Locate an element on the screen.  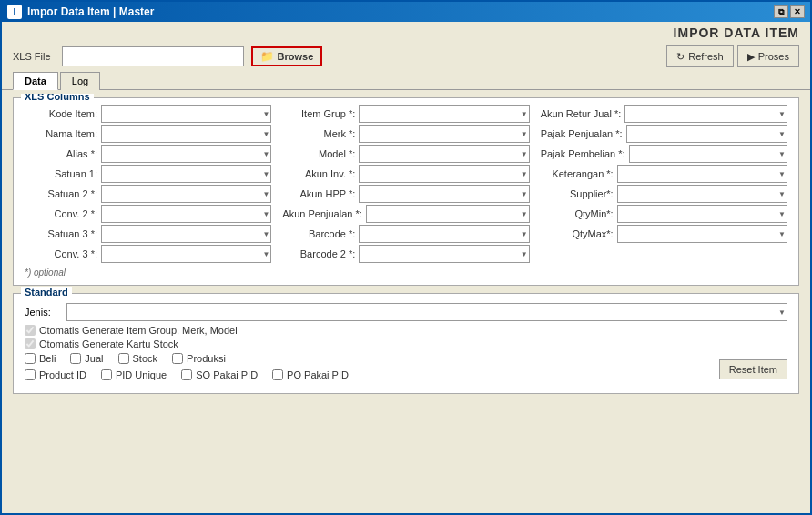
field-row-pajak-penjualan: Pajak Penjualan *: ▼ is located at coordinates (665, 134).